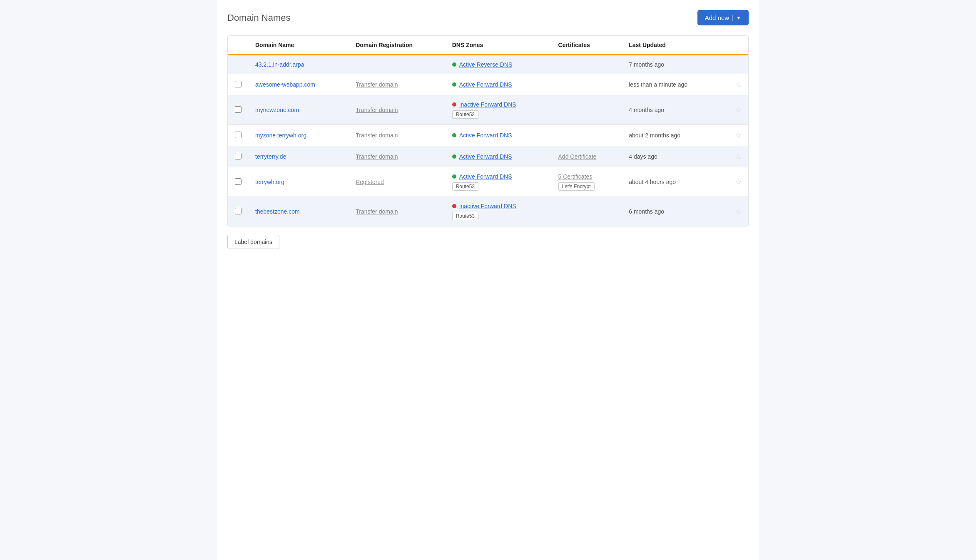 This screenshot has width=976, height=560. What do you see at coordinates (671, 182) in the screenshot?
I see `last-updated-cell: about 4 hours ago` at bounding box center [671, 182].